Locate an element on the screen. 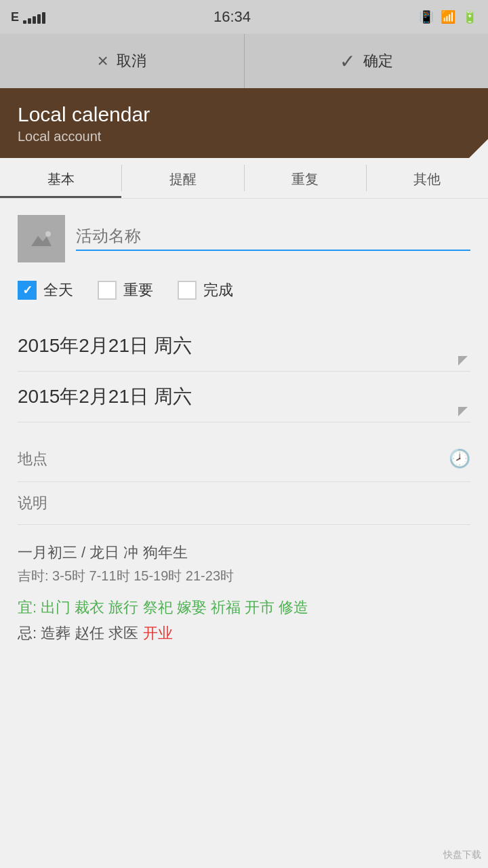  mountain-icon is located at coordinates (41, 239).